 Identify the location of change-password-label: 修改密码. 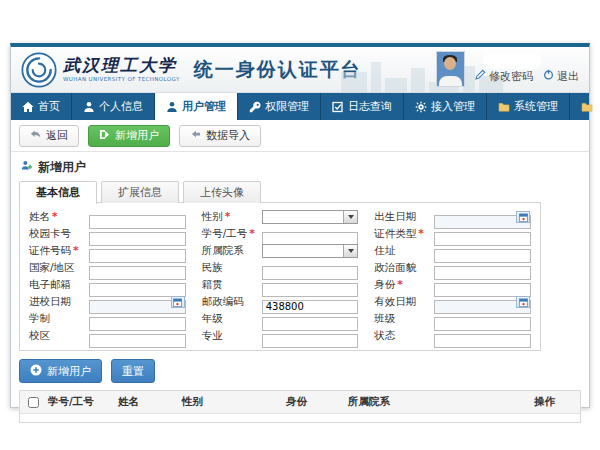
(511, 76).